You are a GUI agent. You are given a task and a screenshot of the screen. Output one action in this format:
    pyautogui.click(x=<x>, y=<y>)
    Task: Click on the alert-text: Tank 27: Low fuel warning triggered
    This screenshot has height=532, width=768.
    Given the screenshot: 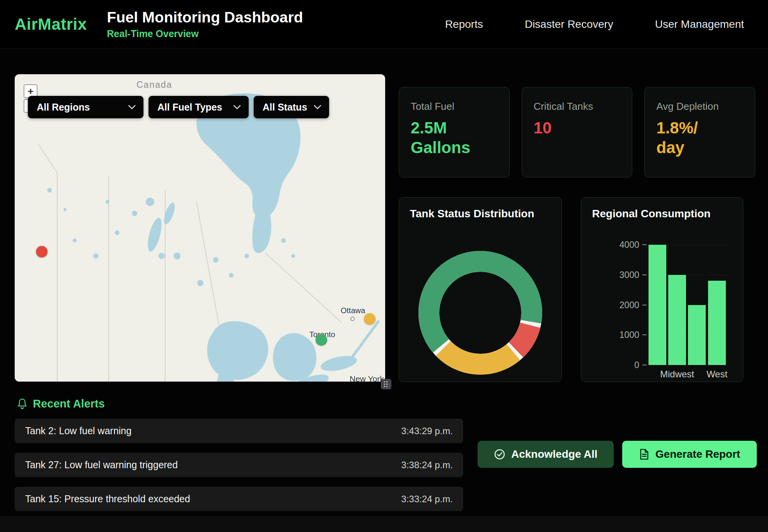 What is the action you would take?
    pyautogui.click(x=101, y=465)
    